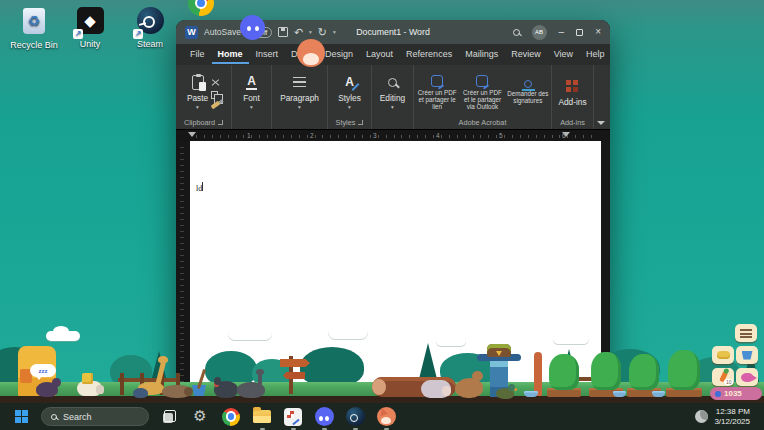 This screenshot has width=764, height=430. I want to click on pet-sloth-face, so click(188, 392).